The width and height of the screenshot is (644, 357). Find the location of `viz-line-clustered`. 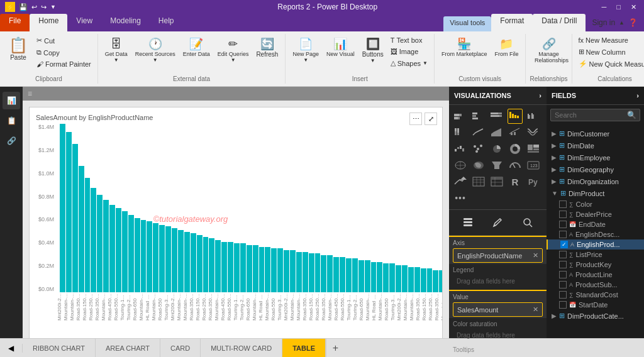

viz-line-clustered is located at coordinates (515, 133).